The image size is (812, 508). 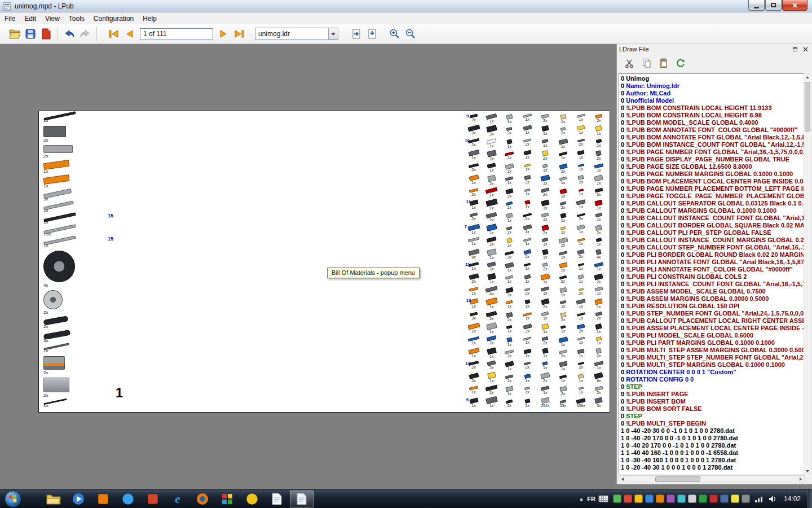 What do you see at coordinates (356, 34) in the screenshot?
I see `fit-width-button` at bounding box center [356, 34].